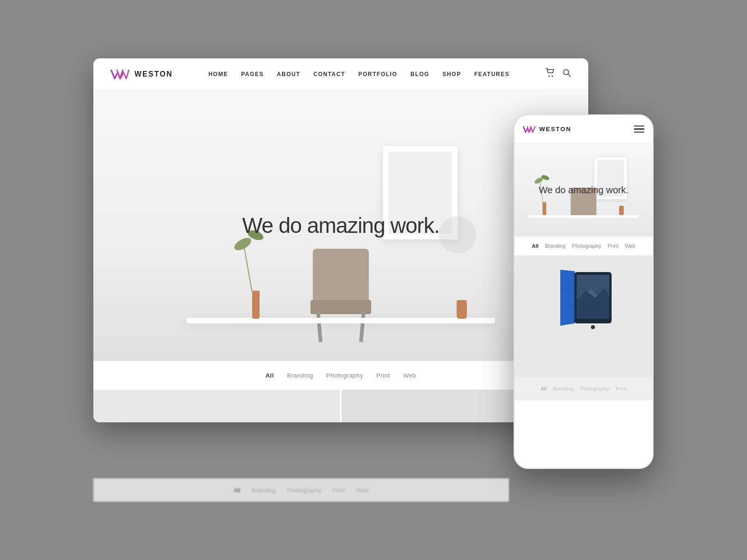 Image resolution: width=747 pixels, height=560 pixels. What do you see at coordinates (584, 190) in the screenshot?
I see `mobile-hero-headline: We do amazing work.` at bounding box center [584, 190].